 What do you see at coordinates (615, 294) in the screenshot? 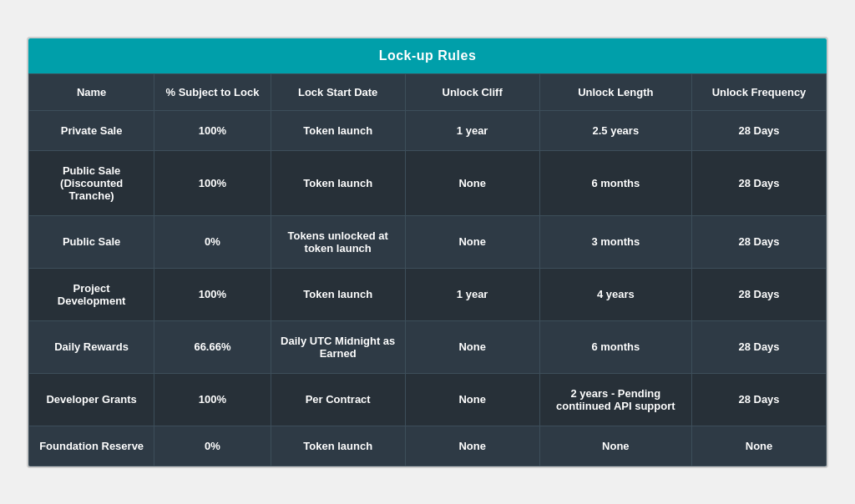
I see `cell-unlock_length: 4 years` at bounding box center [615, 294].